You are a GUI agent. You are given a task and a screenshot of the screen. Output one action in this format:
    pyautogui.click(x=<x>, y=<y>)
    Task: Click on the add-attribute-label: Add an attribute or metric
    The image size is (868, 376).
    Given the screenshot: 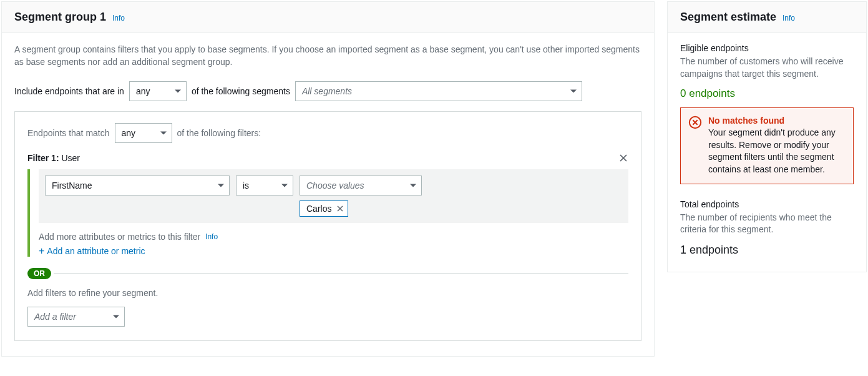 What is the action you would take?
    pyautogui.click(x=96, y=251)
    